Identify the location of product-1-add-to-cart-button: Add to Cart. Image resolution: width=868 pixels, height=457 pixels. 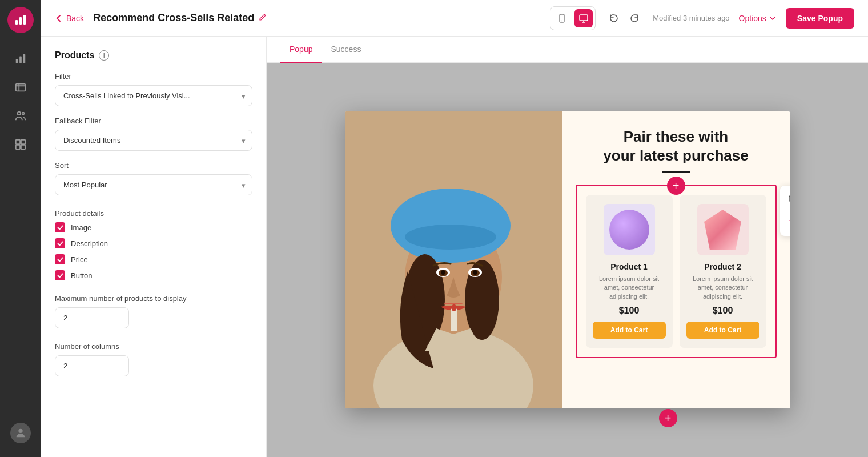
(629, 330).